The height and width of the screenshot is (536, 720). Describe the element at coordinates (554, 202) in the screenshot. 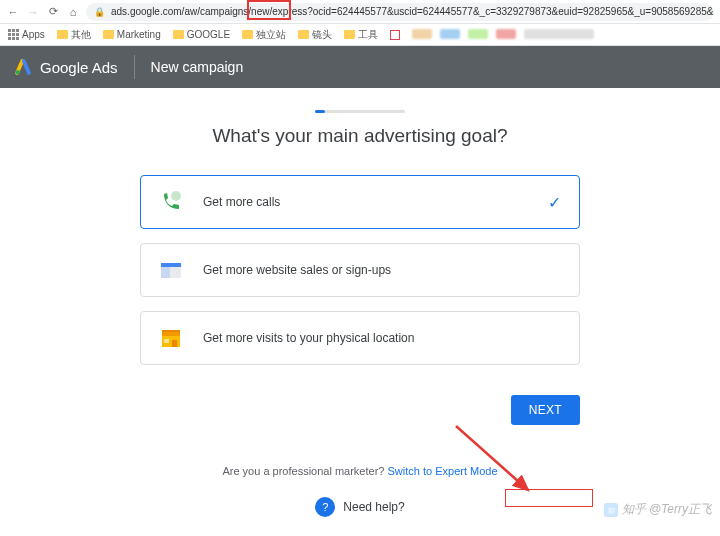

I see `check-icon: ✓` at that location.